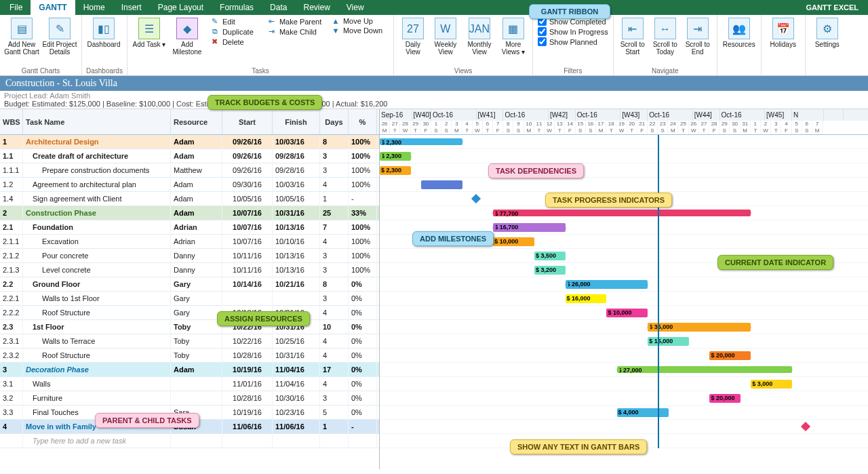  I want to click on cell-taskname: Architectural Design, so click(97, 142).